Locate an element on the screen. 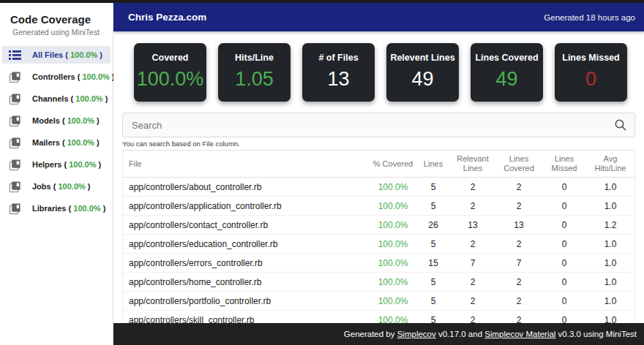 The image size is (644, 345). stat-cards: Covered 100.0% Hits/Line 1.05 # of Files… is located at coordinates (379, 72).